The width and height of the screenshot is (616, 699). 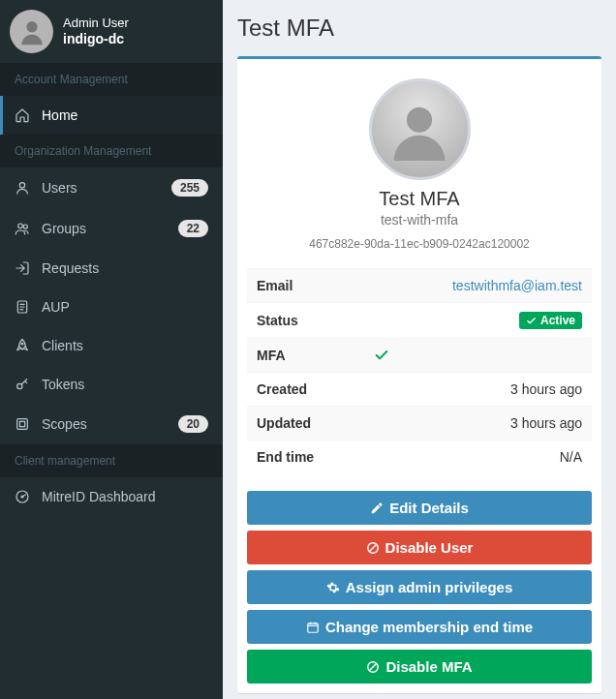 What do you see at coordinates (419, 627) in the screenshot?
I see `change-end-time-button: Change membership end time` at bounding box center [419, 627].